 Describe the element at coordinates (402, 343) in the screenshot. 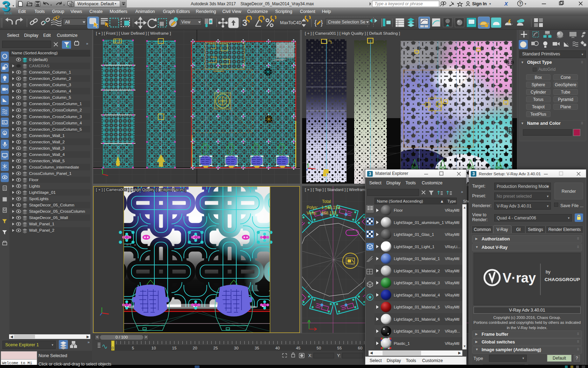

I see `svg-text: Plastic_1` at that location.